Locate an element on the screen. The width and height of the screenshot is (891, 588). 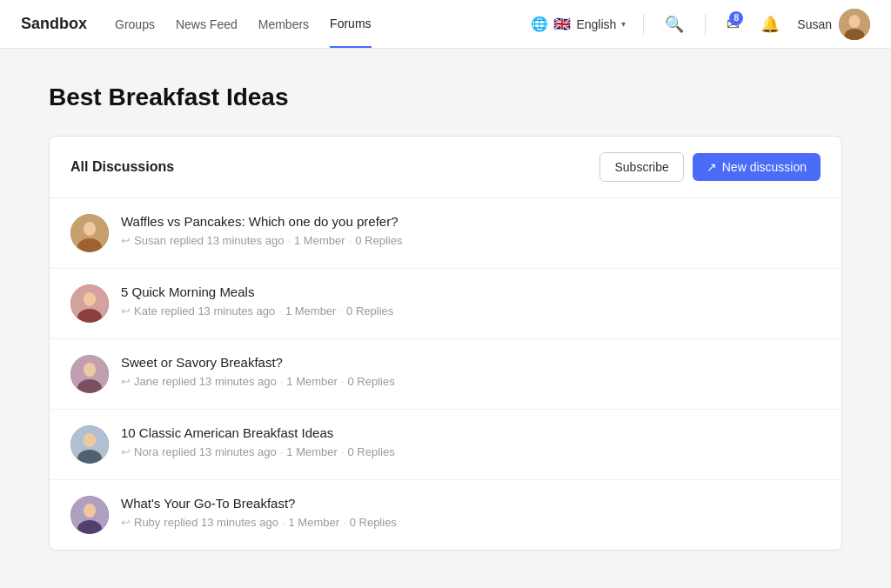
discussion-author-3: Nora is located at coordinates (146, 452).